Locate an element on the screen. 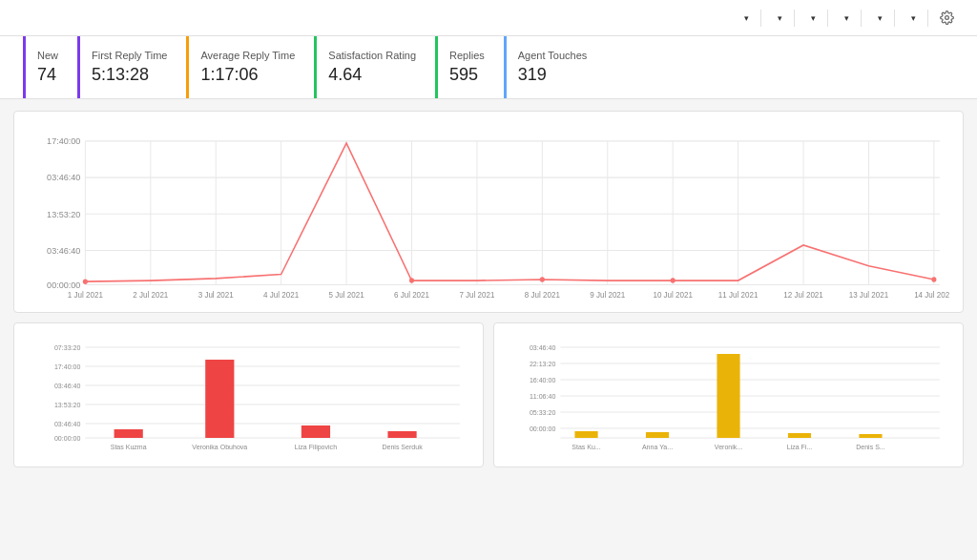 This screenshot has width=977, height=560. filter-teams-button: ▾ is located at coordinates (811, 18).